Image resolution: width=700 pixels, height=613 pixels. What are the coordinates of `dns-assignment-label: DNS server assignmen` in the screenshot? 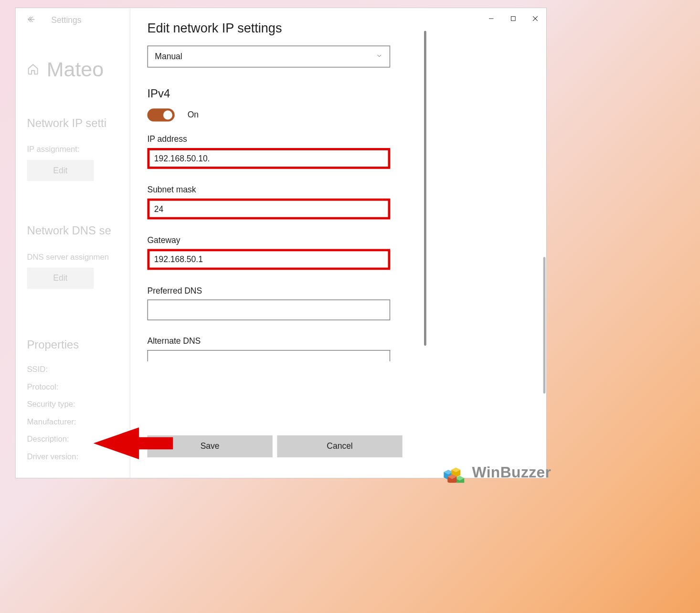 It's located at (69, 257).